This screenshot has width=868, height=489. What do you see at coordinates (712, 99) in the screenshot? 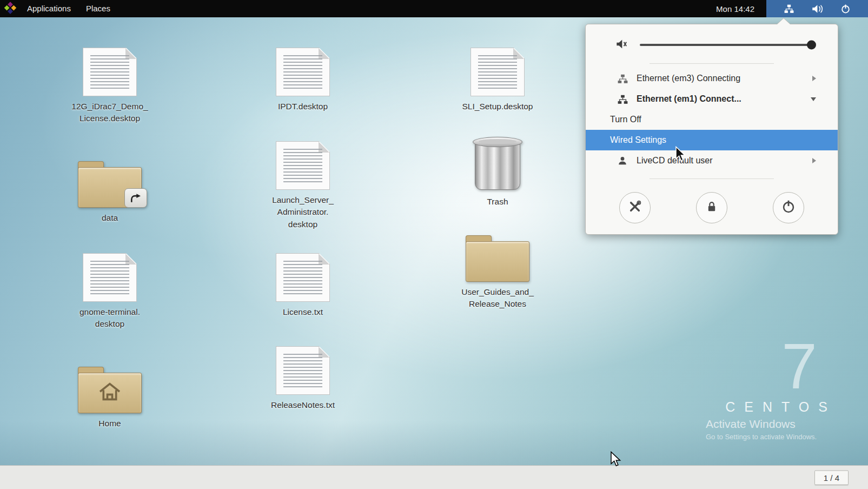
I see `menu-item-ethernet-em1: Ethernet (em1) Connect...` at bounding box center [712, 99].